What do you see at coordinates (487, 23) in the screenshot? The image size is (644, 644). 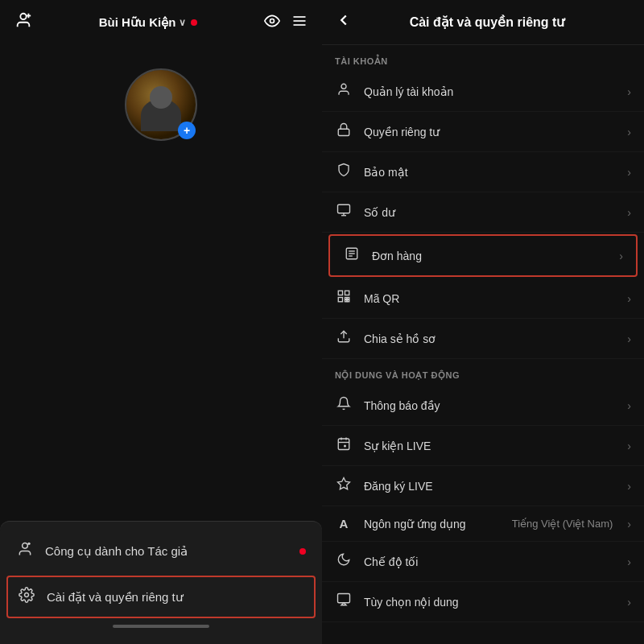 I see `page-title: Cài đặt và quyền riêng tư` at bounding box center [487, 23].